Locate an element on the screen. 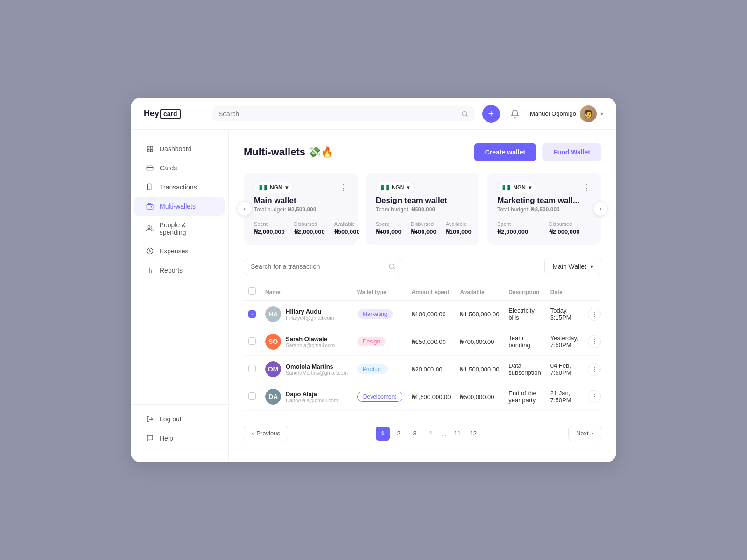 Image resolution: width=747 pixels, height=560 pixels. sidebar-item-logout: Log out is located at coordinates (179, 419).